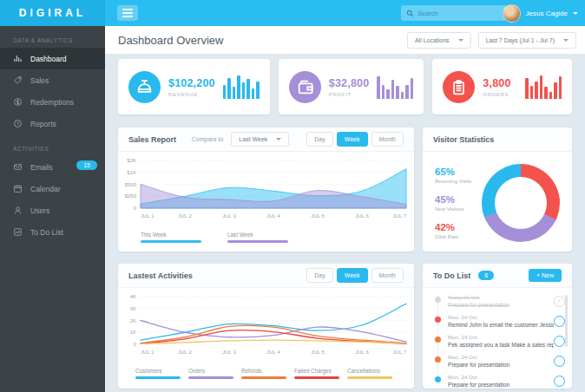  Describe the element at coordinates (264, 373) in the screenshot. I see `legend-item: Refunds` at that location.